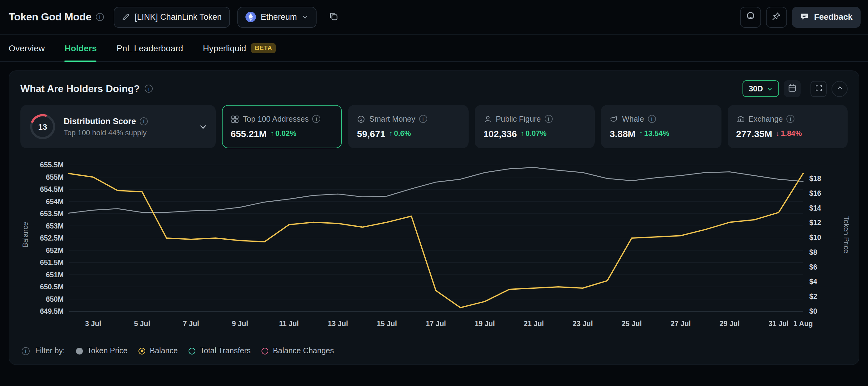  What do you see at coordinates (408, 127) in the screenshot?
I see `stat-card-smart-money: $ Smart Money 59,671 0.6%` at bounding box center [408, 127].